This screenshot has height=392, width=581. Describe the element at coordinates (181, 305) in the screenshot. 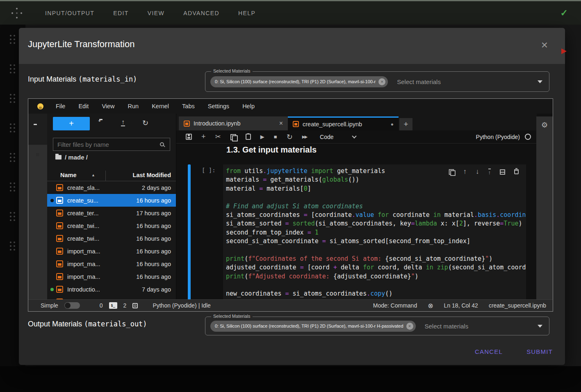

I see `kernel-status: Python (Pyodide) | Idle` at that location.